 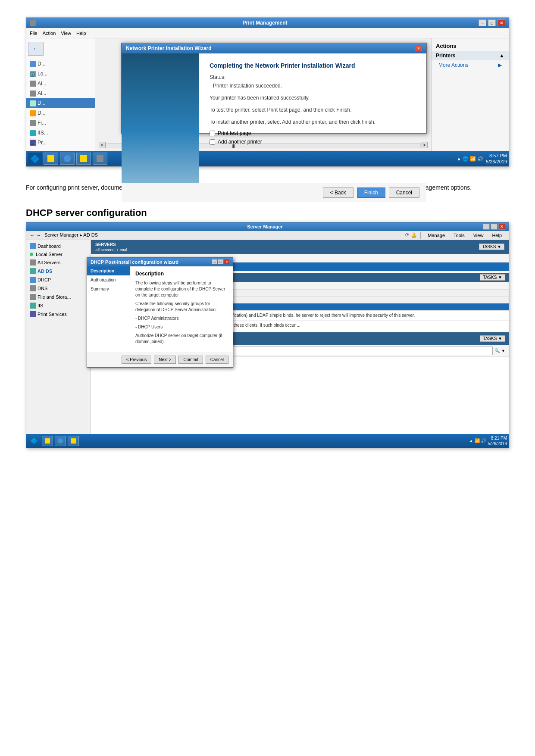 What do you see at coordinates (60, 103) in the screenshot?
I see `pm-sidebar-items: D... ⓘLo... Al... Al... D... D` at bounding box center [60, 103].